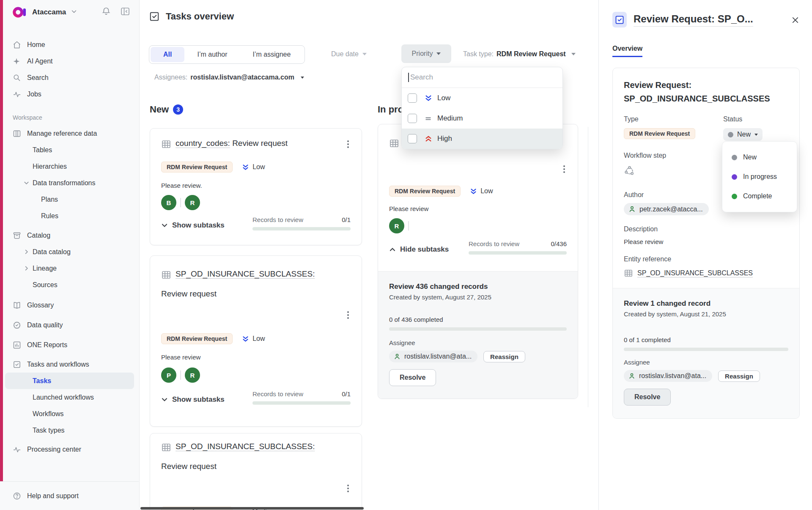 This screenshot has height=510, width=812. I want to click on sidebar-item-catalog: Catalog, so click(69, 235).